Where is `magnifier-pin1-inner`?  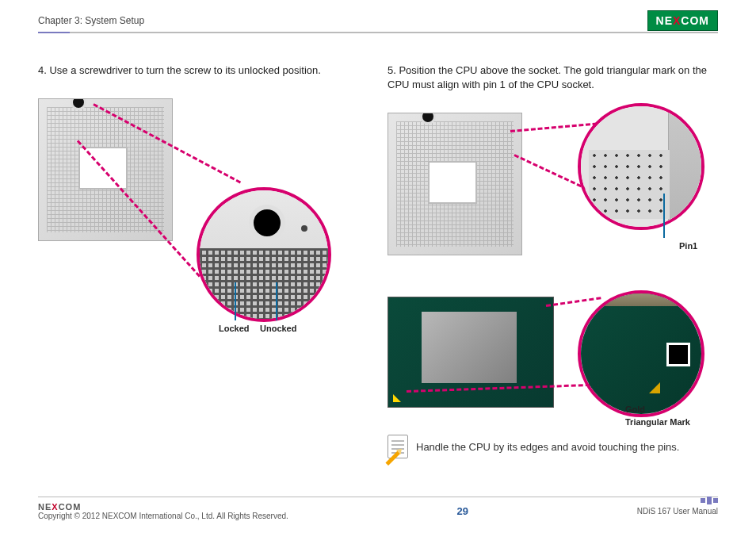
magnifier-pin1-inner is located at coordinates (641, 167).